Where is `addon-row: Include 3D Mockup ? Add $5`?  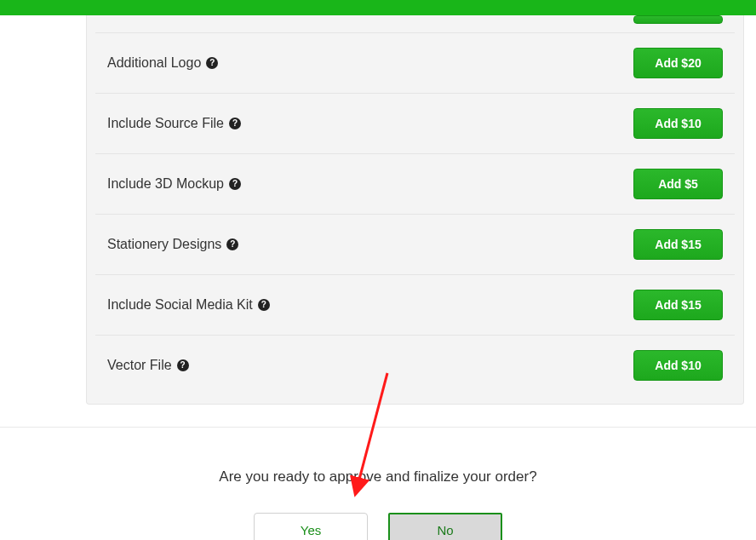
addon-row: Include 3D Mockup ? Add $5 is located at coordinates (415, 184).